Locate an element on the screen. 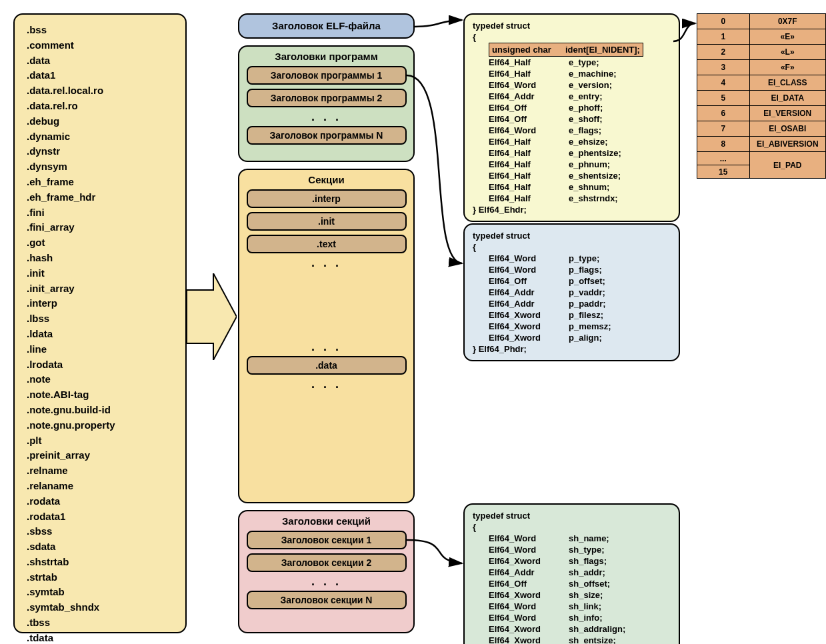  program-headers-box: Заголовки программ Заголовок программы 1… is located at coordinates (327, 104).